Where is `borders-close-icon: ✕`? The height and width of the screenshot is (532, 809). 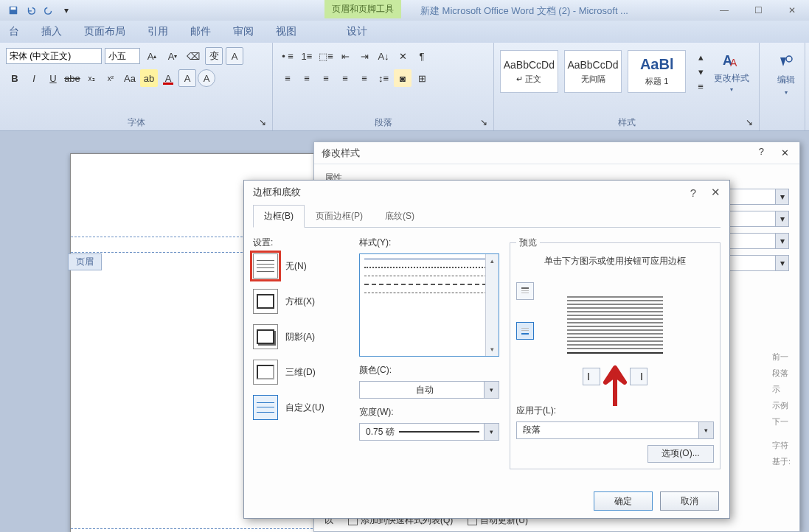 borders-close-icon: ✕ is located at coordinates (715, 192).